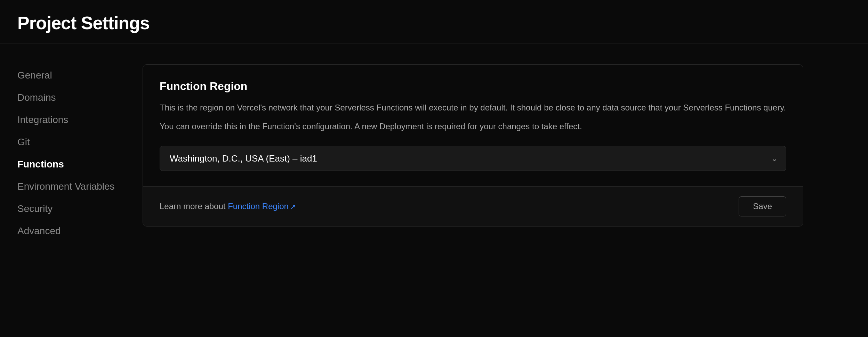 The height and width of the screenshot is (337, 868). I want to click on card-title: Function Region, so click(473, 86).